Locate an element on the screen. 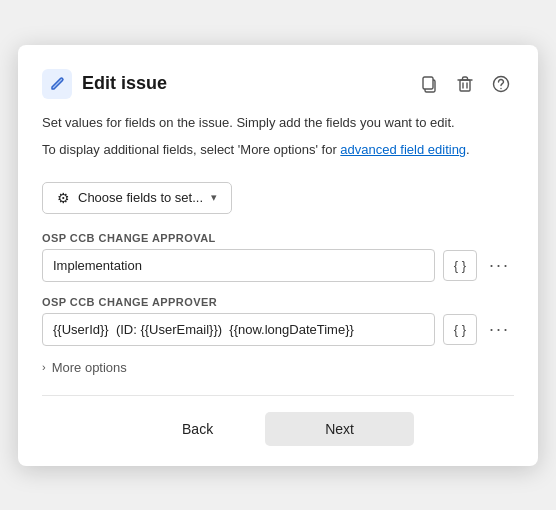 The height and width of the screenshot is (510, 556). delete-button is located at coordinates (465, 84).